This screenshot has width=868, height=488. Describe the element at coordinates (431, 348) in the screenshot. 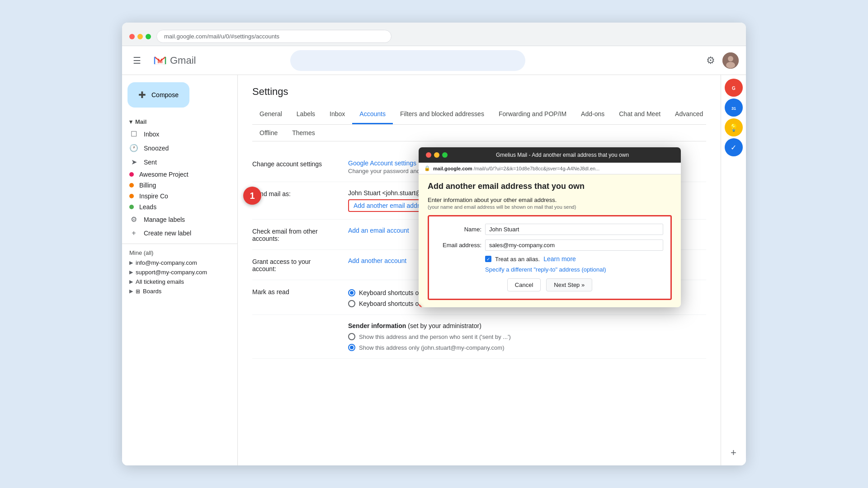

I see `show-only-label: Show this address only (john.stuart@my-c…` at that location.